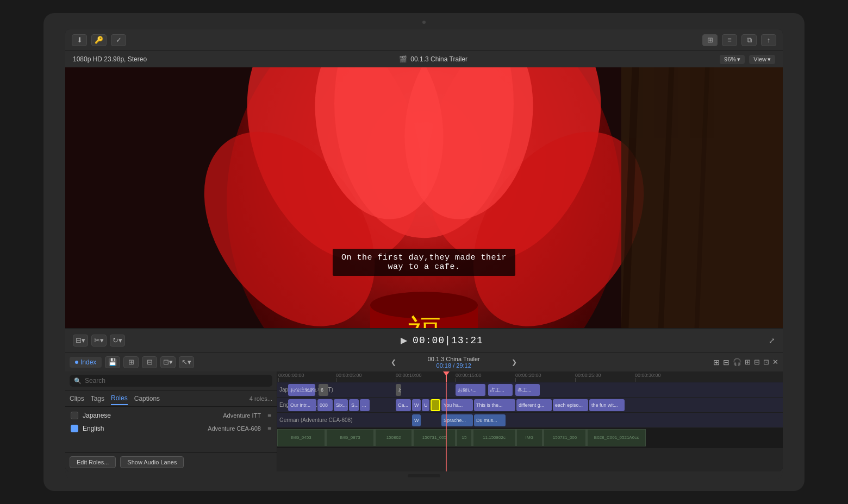 The height and width of the screenshot is (504, 848). What do you see at coordinates (186, 362) in the screenshot?
I see `select-button: ↖▾` at bounding box center [186, 362].